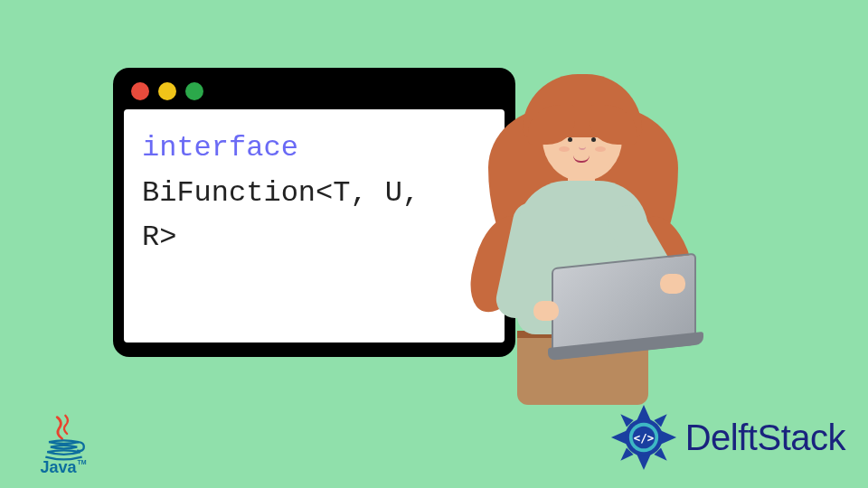 The image size is (868, 488). What do you see at coordinates (194, 91) in the screenshot?
I see `maximize-icon` at bounding box center [194, 91].